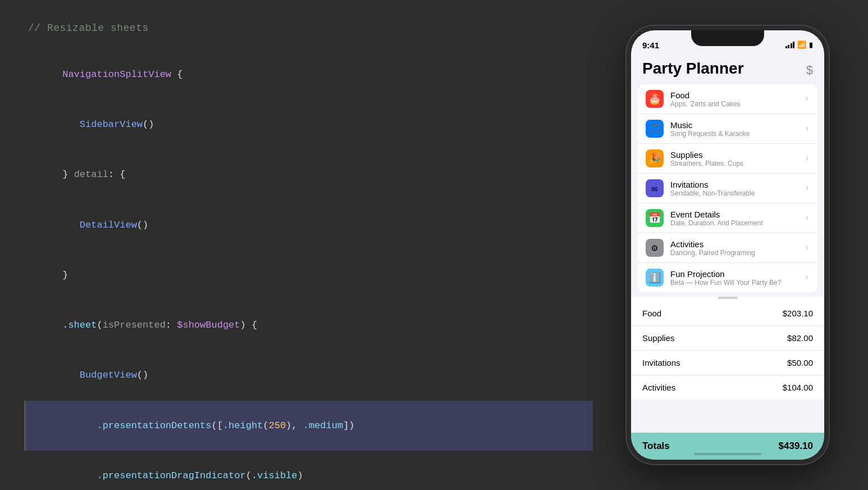 This screenshot has width=868, height=490. Describe the element at coordinates (728, 67) in the screenshot. I see `app-header: Party Planner $` at that location.